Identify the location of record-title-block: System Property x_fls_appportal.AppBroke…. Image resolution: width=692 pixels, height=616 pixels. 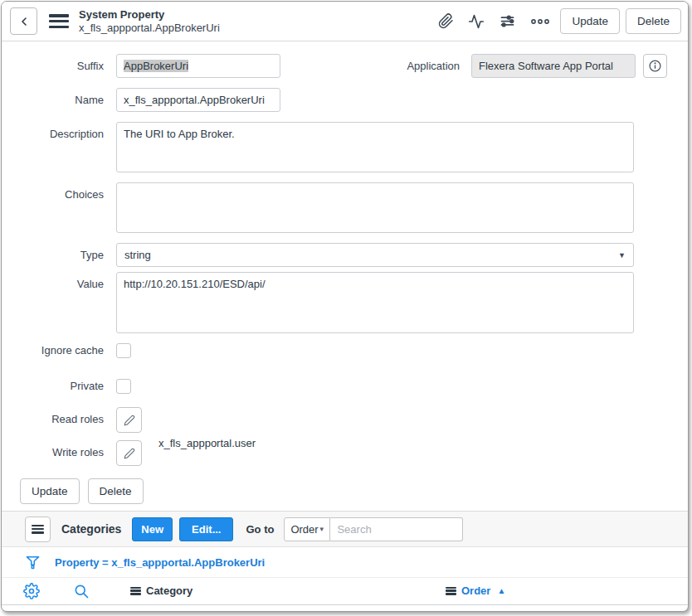
(149, 22).